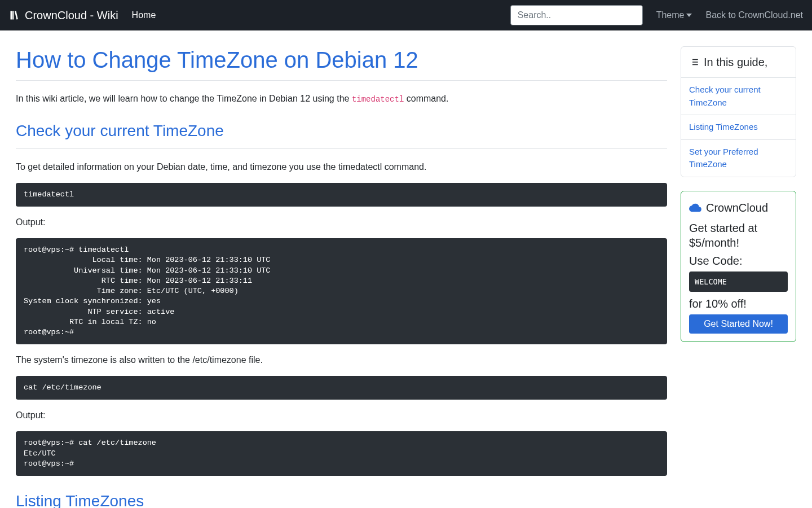 The width and height of the screenshot is (812, 508). Describe the element at coordinates (64, 15) in the screenshot. I see `brand-link: CrownCloud - Wiki` at that location.